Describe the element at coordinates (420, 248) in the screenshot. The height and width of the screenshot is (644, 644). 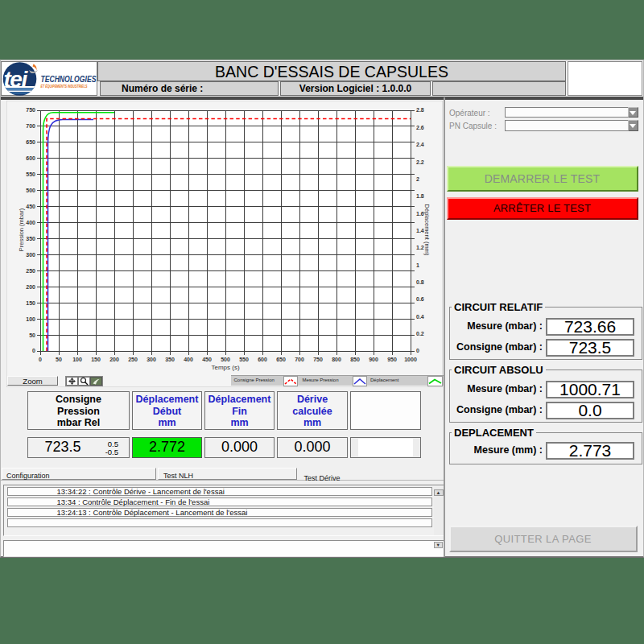
I see `svg-text: 1.2` at that location.